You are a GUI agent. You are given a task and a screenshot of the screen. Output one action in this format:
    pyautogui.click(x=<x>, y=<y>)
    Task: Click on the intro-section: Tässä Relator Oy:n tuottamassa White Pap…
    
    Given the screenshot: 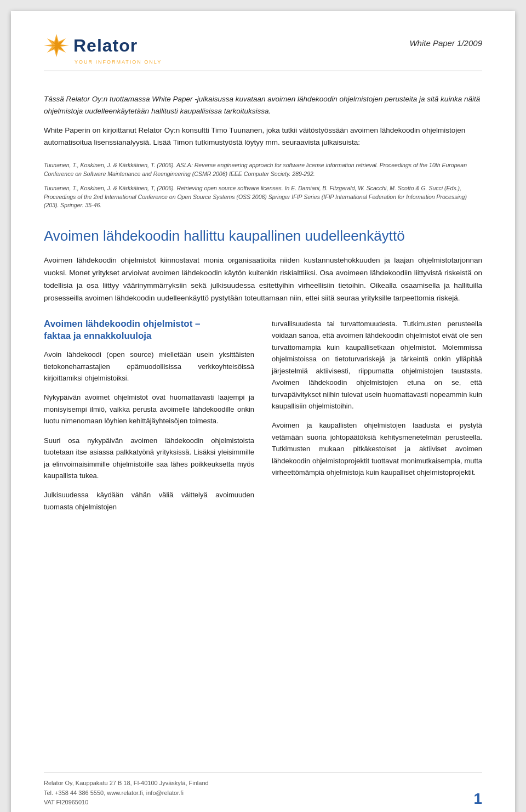 What is the action you would take?
    pyautogui.click(x=263, y=121)
    